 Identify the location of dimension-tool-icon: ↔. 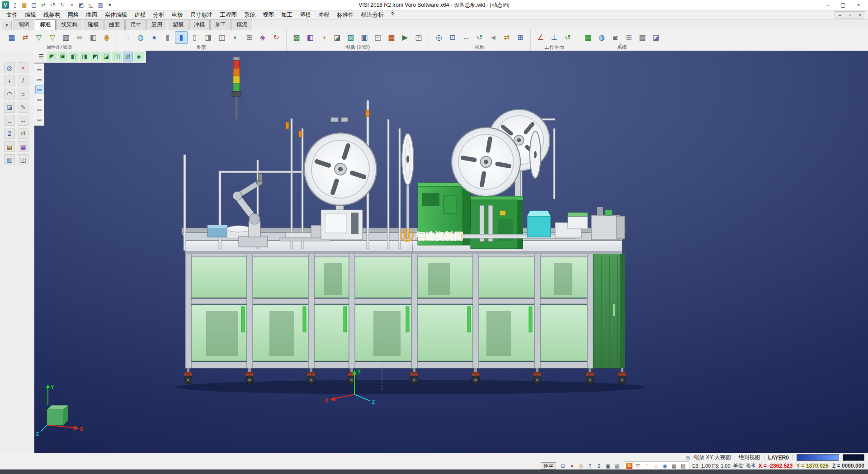
(23, 120).